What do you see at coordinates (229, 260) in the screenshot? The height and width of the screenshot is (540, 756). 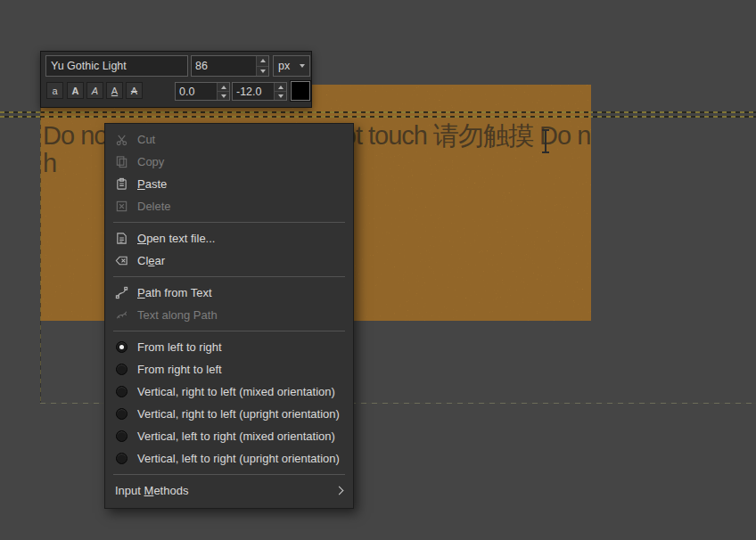 I see `menu-item-clear: Clear` at bounding box center [229, 260].